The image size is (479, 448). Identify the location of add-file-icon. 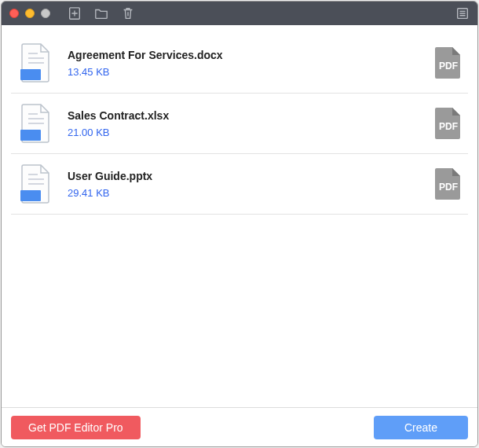
(75, 13).